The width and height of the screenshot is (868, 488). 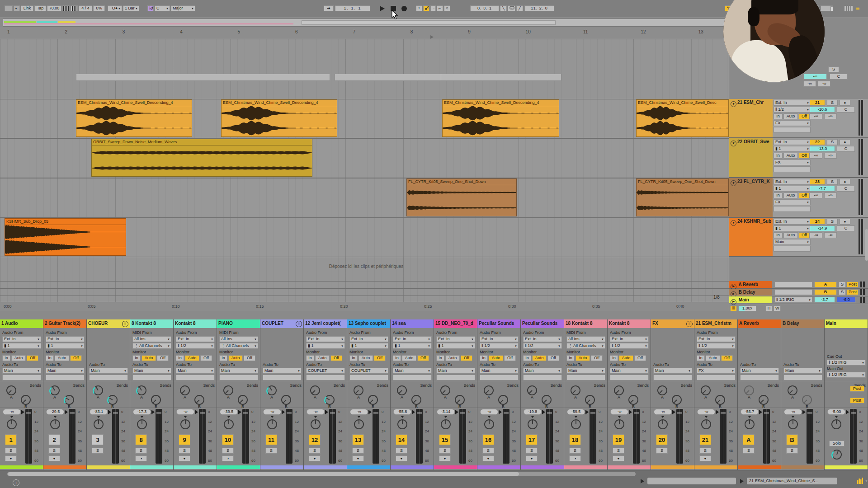 What do you see at coordinates (817, 103) in the screenshot?
I see `track-activator: 21` at bounding box center [817, 103].